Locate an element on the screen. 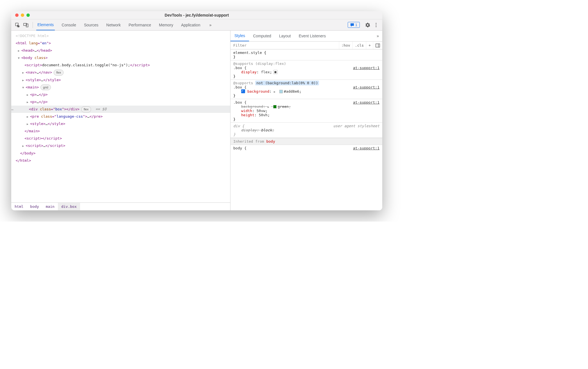  crumb-body: body is located at coordinates (34, 207).